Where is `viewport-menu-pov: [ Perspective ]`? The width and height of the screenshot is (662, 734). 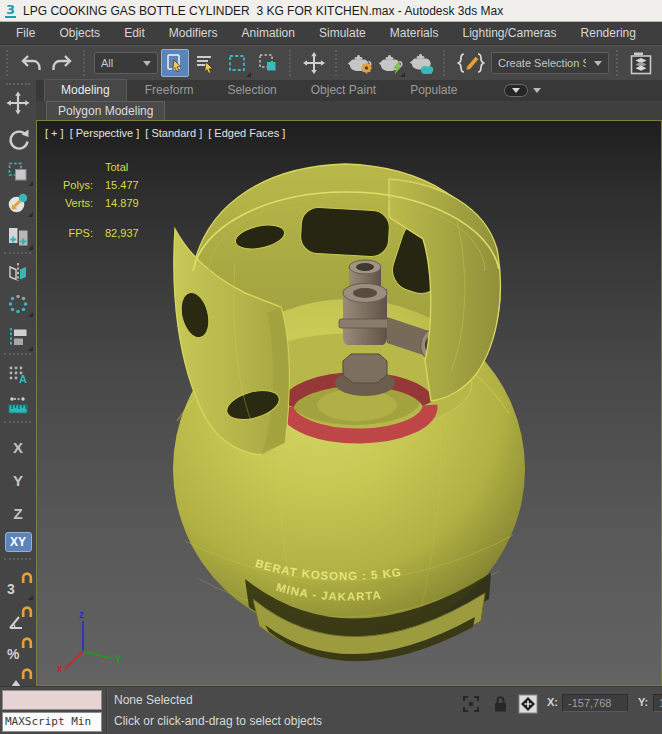
viewport-menu-pov: [ Perspective ] is located at coordinates (105, 133).